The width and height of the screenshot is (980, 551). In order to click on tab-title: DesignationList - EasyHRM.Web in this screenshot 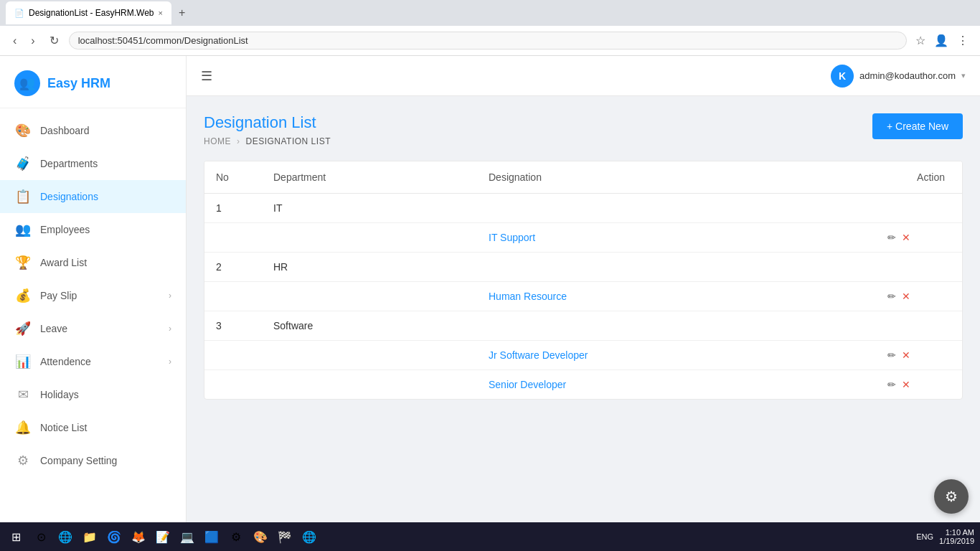, I will do `click(92, 13)`.